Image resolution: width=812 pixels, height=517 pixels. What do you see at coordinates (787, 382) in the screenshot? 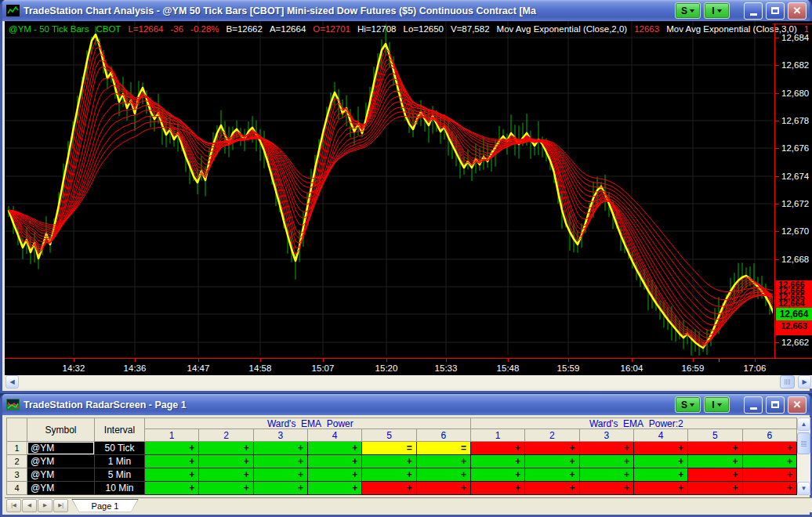
I see `scrollbar-thumb` at bounding box center [787, 382].